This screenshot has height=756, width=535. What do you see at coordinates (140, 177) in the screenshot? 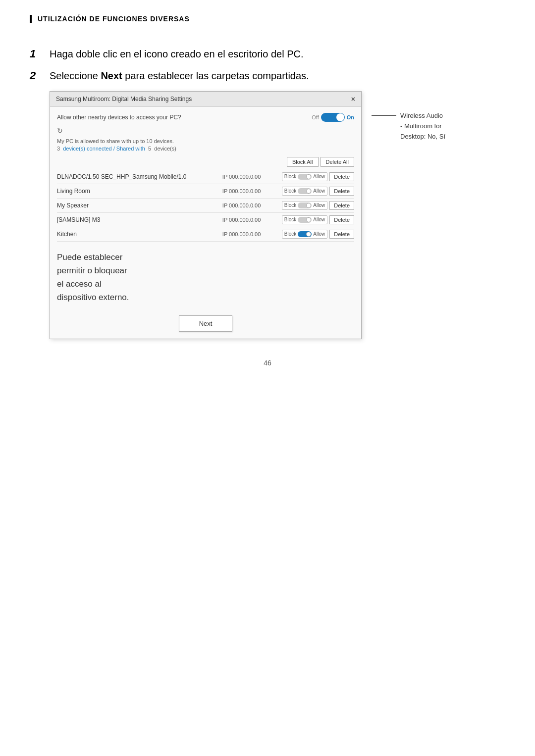
I see `device-name: DLNADOC/1.50 SEC_HHP_Samsung Mobile/1.0` at bounding box center [140, 177].